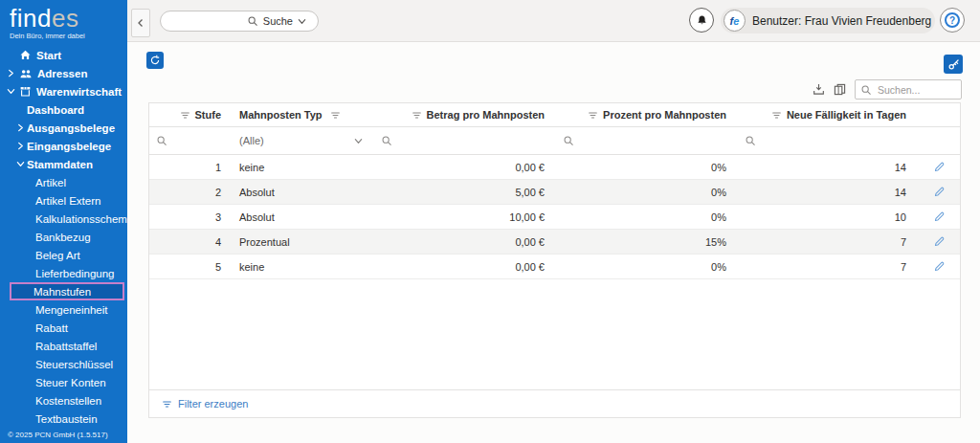 The image size is (980, 443). I want to click on sidebar-item-label: Textbaustein, so click(67, 419).